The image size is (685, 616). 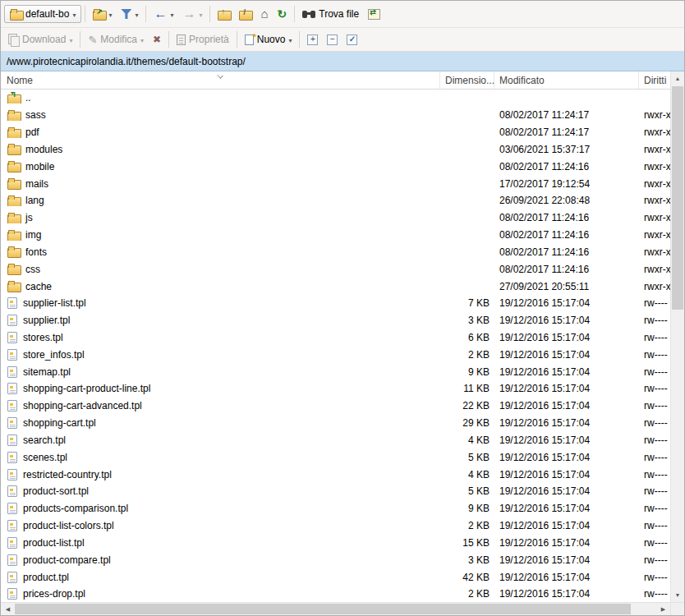 What do you see at coordinates (220, 80) in the screenshot?
I see `column-header-name: Nome` at bounding box center [220, 80].